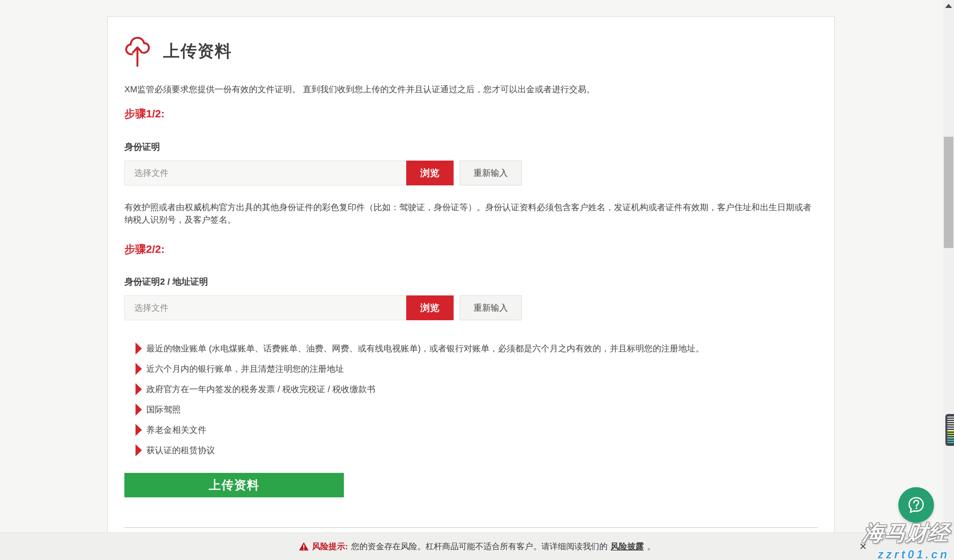 The width and height of the screenshot is (954, 560). Describe the element at coordinates (471, 282) in the screenshot. I see `step2-field-label: 身份证明2 / 地址证明` at that location.